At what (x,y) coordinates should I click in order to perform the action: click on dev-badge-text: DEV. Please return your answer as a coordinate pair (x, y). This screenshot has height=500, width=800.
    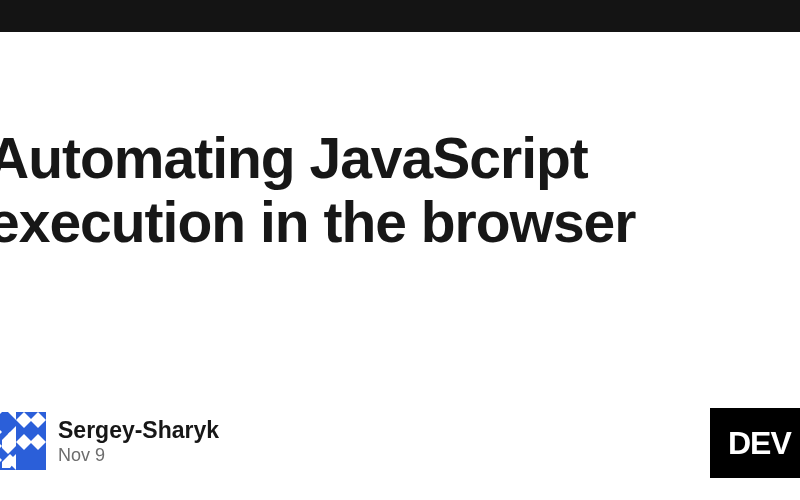
    Looking at the image, I should click on (760, 444).